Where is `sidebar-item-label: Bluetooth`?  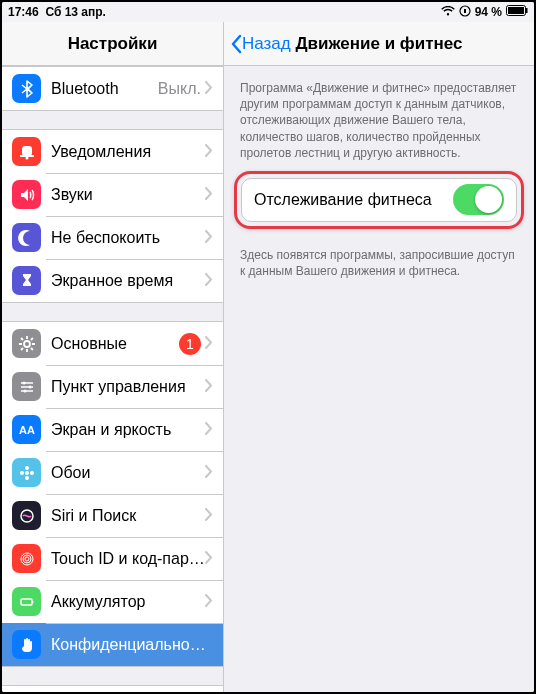 sidebar-item-label: Bluetooth is located at coordinates (104, 89).